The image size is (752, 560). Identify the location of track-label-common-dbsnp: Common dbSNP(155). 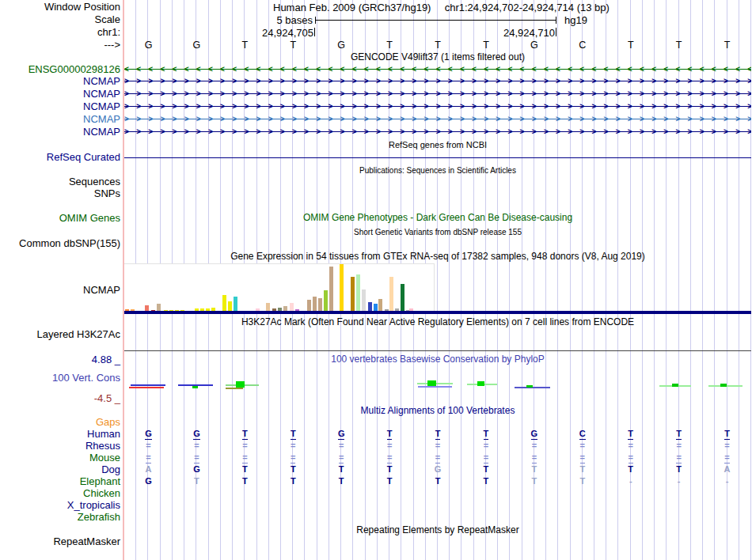
(60, 244).